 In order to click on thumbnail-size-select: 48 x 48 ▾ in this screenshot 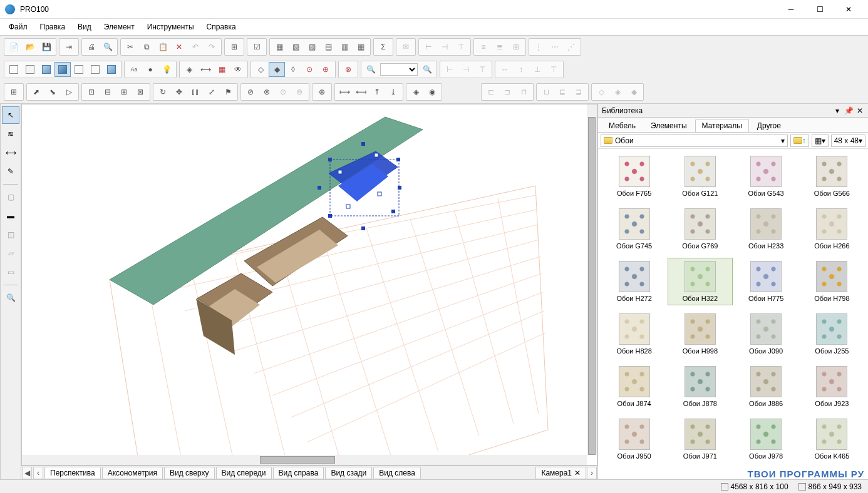, I will do `click(848, 141)`.